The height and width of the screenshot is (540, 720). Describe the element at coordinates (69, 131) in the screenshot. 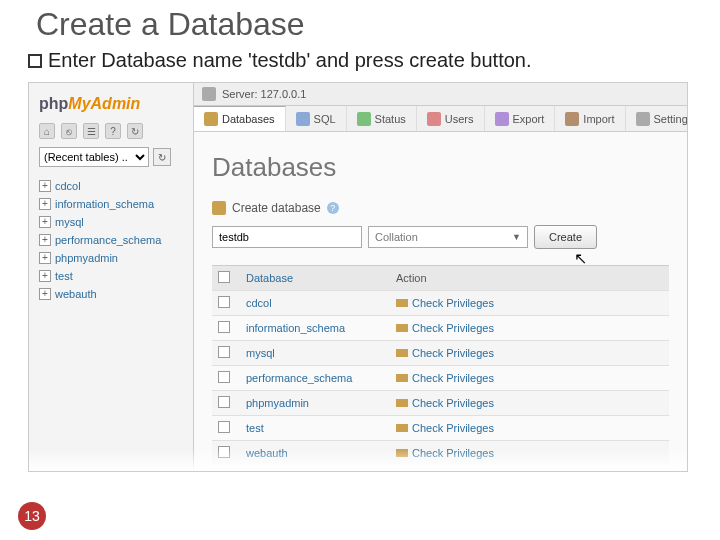

I see `logout-icon: ⎋` at that location.